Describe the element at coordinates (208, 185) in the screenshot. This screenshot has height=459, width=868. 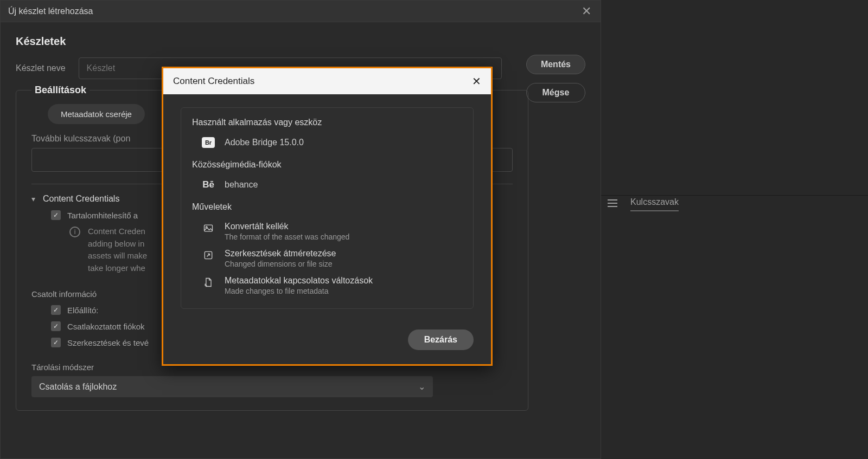
I see `behance-icon: Bē` at that location.